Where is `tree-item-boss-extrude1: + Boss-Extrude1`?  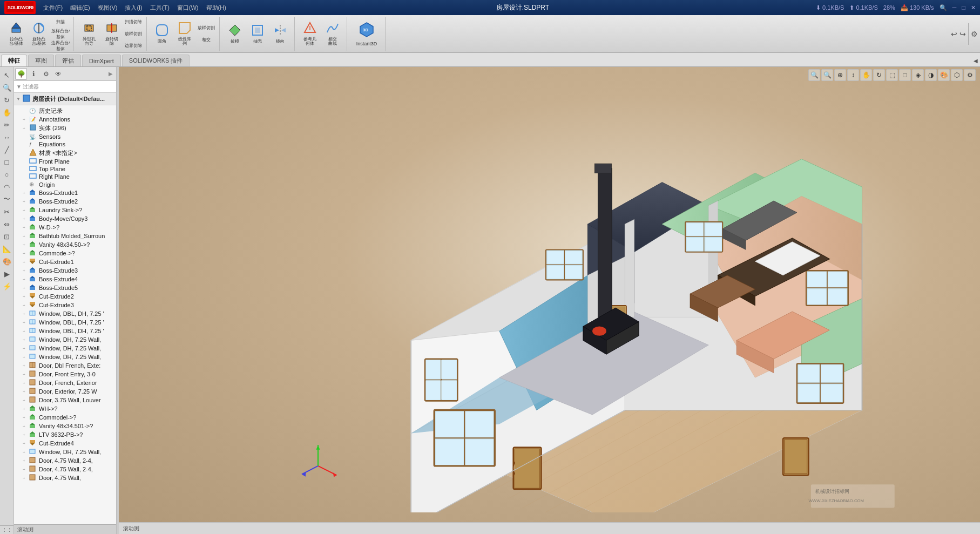
tree-item-boss-extrude1: + Boss-Extrude1 is located at coordinates (65, 193).